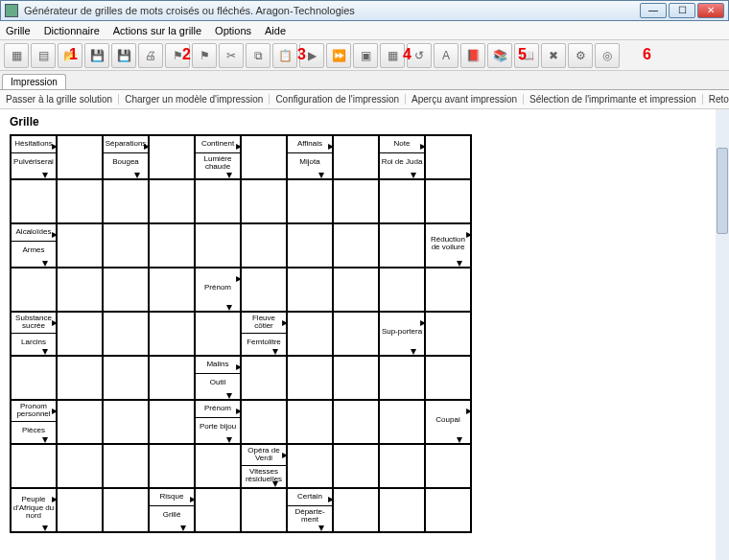 The image size is (729, 560). What do you see at coordinates (218, 422) in the screenshot?
I see `grid-cell: PrénomPorte bijou▸▾` at bounding box center [218, 422].